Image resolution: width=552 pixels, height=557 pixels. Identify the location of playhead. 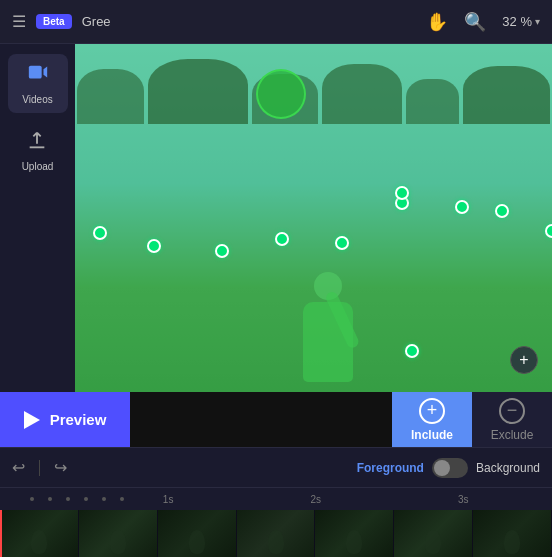
(1, 534).